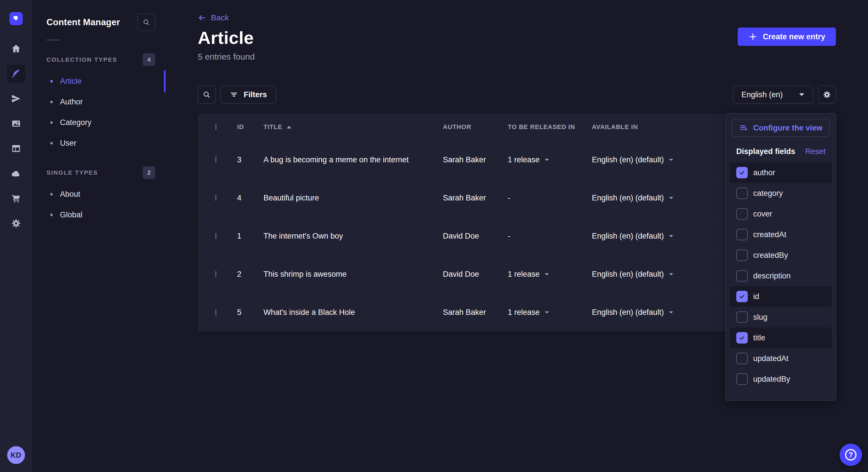  Describe the element at coordinates (146, 22) in the screenshot. I see `sidebar-search-button` at that location.